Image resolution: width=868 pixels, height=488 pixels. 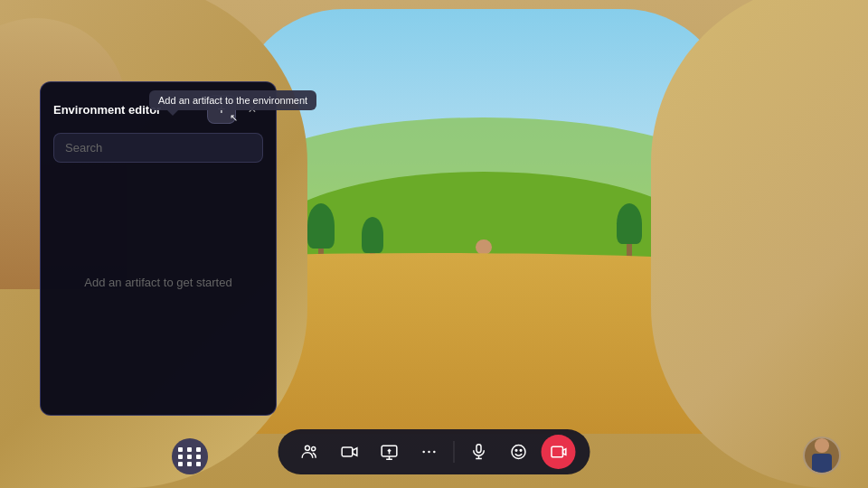 I want to click on people-icon, so click(x=310, y=452).